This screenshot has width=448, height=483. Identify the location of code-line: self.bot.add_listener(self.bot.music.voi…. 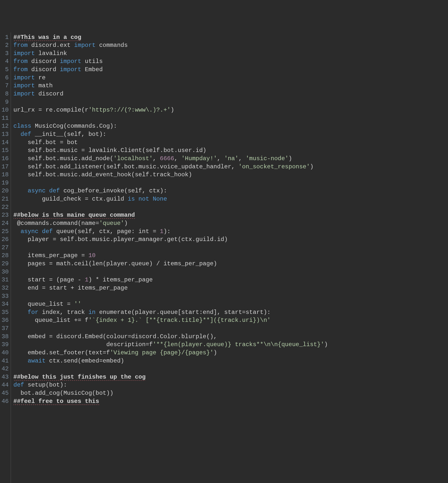
(231, 167).